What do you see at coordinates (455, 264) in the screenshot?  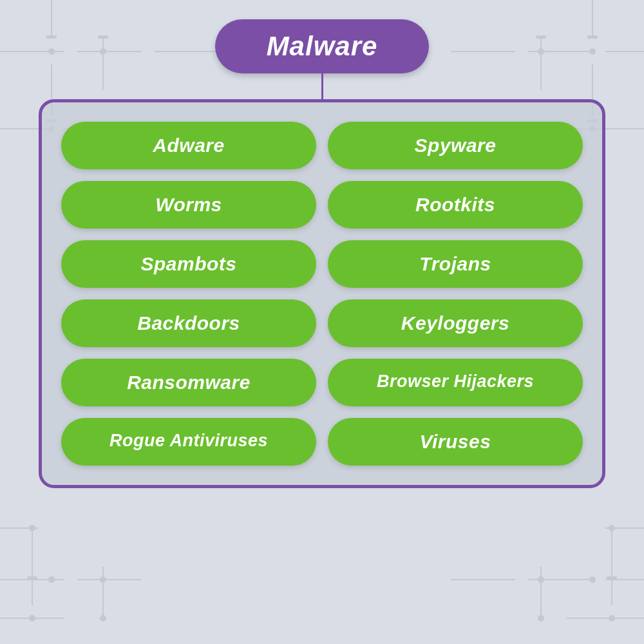 I see `category-pill-trojans: Trojans` at bounding box center [455, 264].